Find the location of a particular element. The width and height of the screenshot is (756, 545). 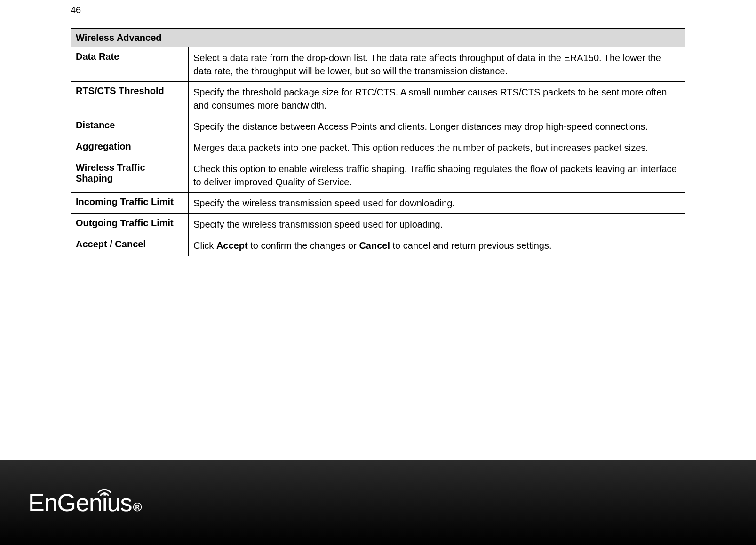

table-row: Incoming Traffic Limit Specify the wirel… is located at coordinates (378, 203).